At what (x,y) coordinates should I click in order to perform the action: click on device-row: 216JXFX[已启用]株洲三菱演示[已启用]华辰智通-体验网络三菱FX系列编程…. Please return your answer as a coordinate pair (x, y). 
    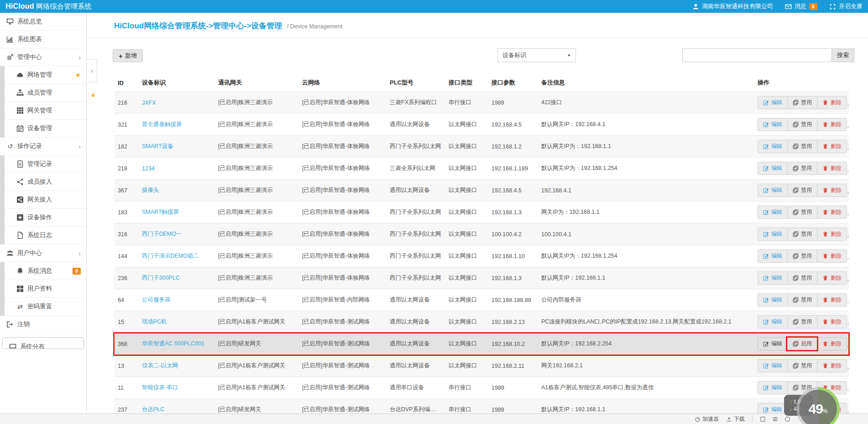
    Looking at the image, I should click on (481, 103).